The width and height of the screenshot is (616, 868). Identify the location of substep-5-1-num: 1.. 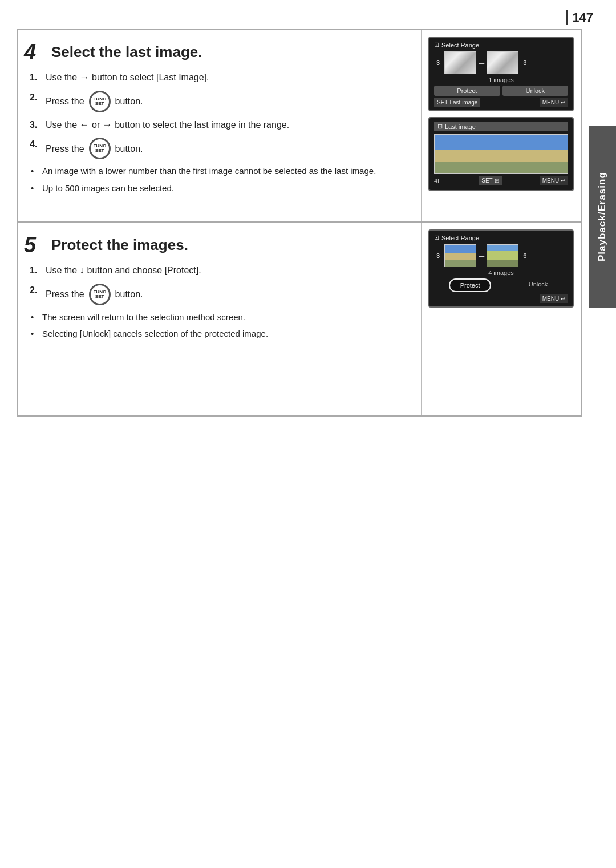
(36, 271).